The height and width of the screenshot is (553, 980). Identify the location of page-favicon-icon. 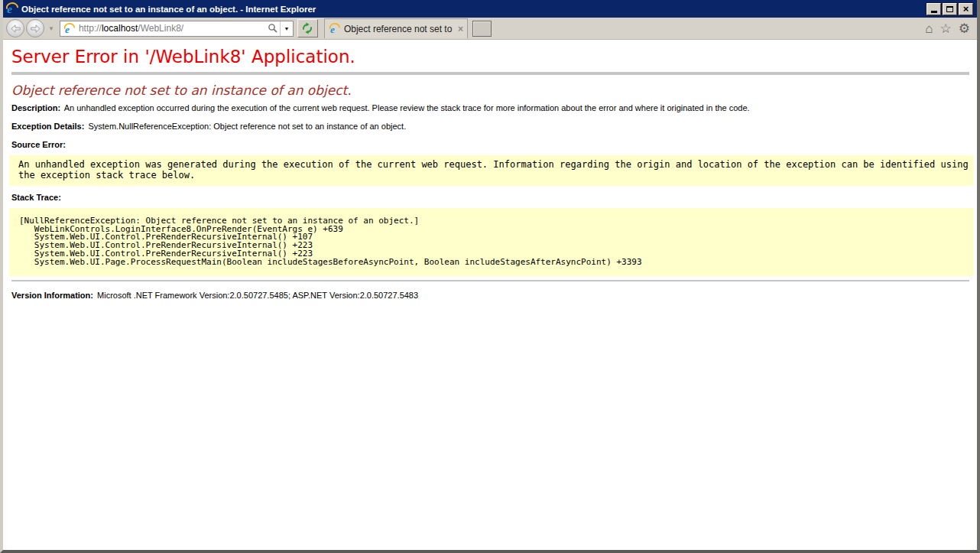
(69, 29).